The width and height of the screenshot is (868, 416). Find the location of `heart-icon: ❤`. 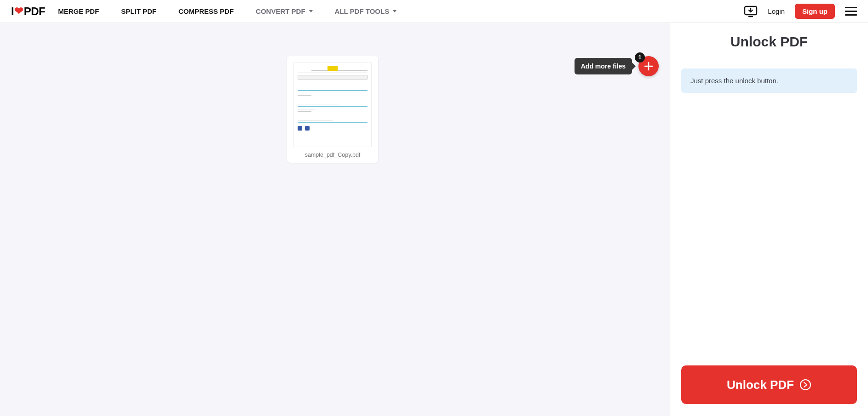

heart-icon: ❤ is located at coordinates (19, 11).